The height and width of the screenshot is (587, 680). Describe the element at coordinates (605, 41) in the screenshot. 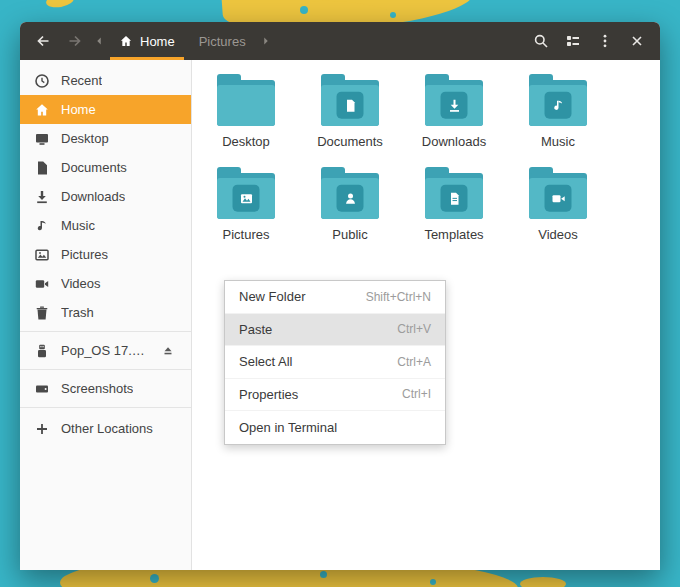

I see `kebab-menu-icon` at that location.